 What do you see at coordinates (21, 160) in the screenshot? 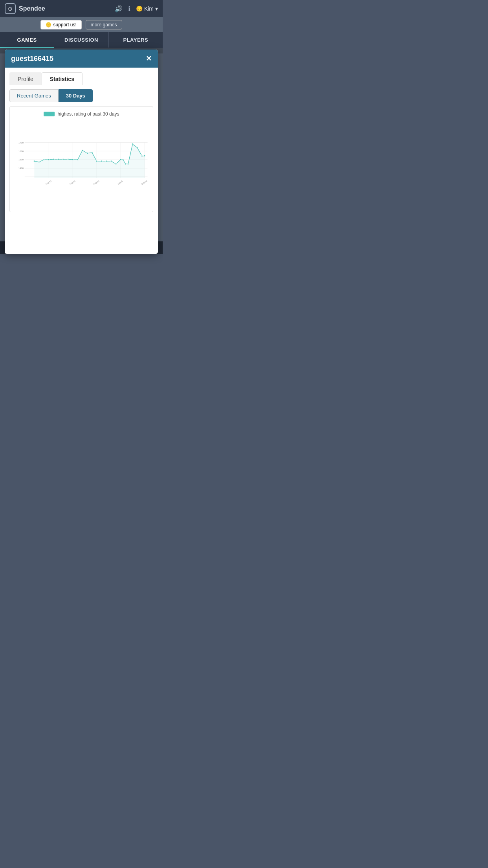
I see `svg-text: 1500` at bounding box center [21, 160].